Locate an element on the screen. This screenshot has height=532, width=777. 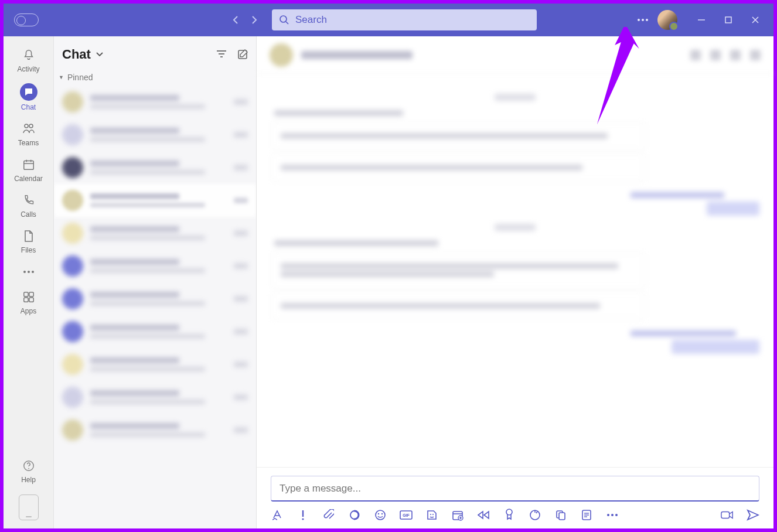
loop-button is located at coordinates (355, 515).